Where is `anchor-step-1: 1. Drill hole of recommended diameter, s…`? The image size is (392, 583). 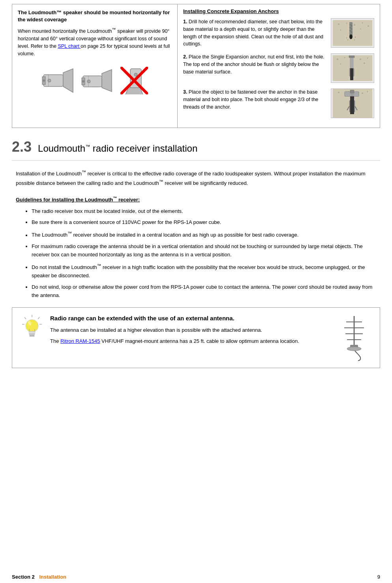 anchor-step-1: 1. Drill hole of recommended diameter, s… is located at coordinates (279, 33).